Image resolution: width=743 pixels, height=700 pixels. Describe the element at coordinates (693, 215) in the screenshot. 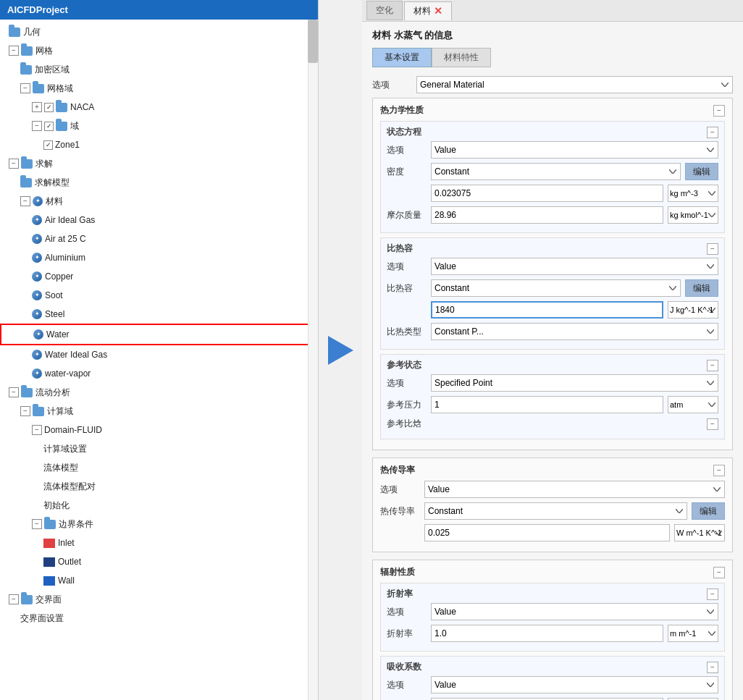

I see `molar-mass-unit-select: kg kmol^-1` at that location.